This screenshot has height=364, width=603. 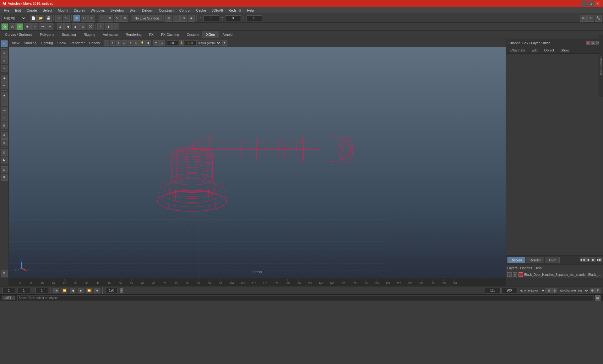 What do you see at coordinates (210, 35) in the screenshot?
I see `tab-xgen: XGen` at bounding box center [210, 35].